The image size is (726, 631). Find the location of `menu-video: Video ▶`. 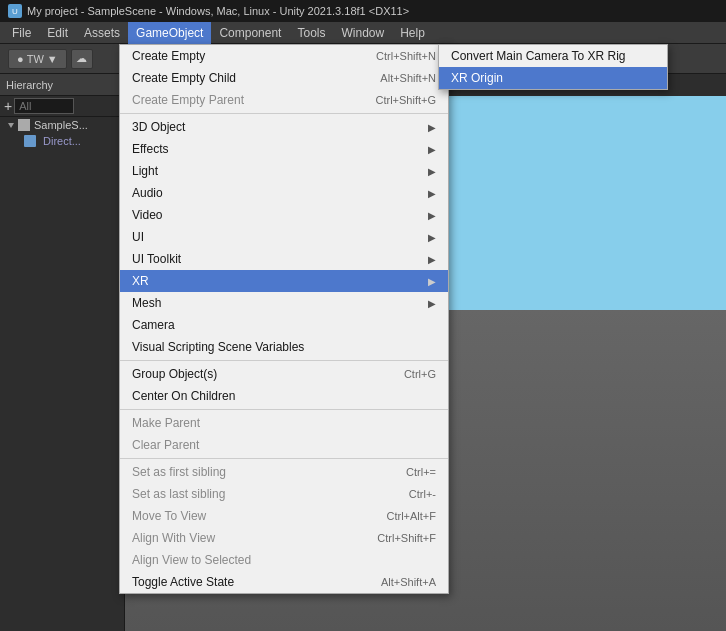

menu-video: Video ▶ is located at coordinates (284, 215).